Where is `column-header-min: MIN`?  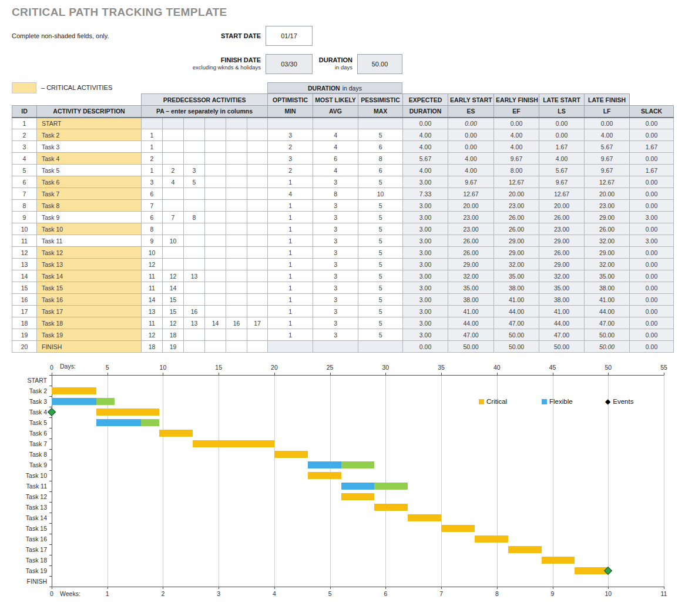
column-header-min: MIN is located at coordinates (290, 112).